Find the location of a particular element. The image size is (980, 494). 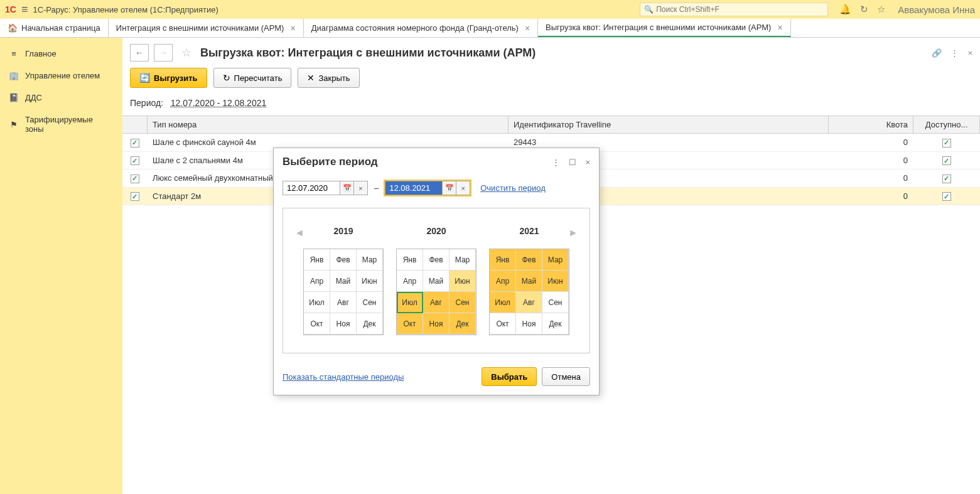

popup-max-icon: ☐ is located at coordinates (573, 162).